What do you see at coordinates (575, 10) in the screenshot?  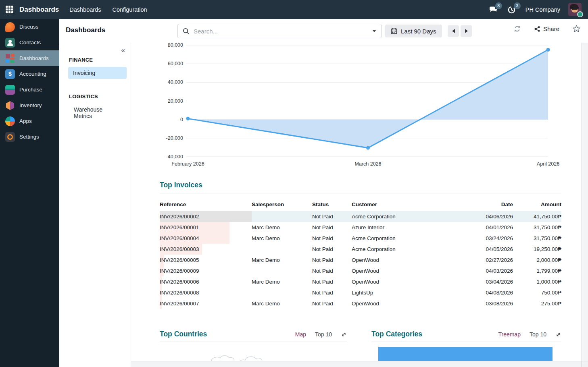 I see `user-avatar` at bounding box center [575, 10].